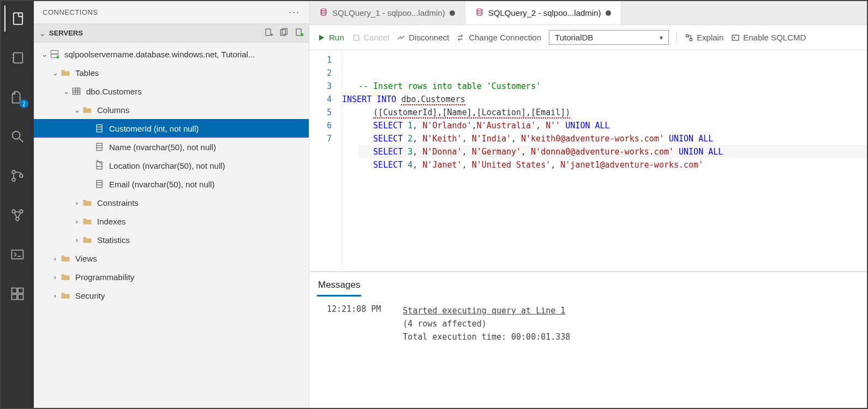 The image size is (868, 409). What do you see at coordinates (505, 37) in the screenshot?
I see `change-connection-label: Change Connection` at bounding box center [505, 37].